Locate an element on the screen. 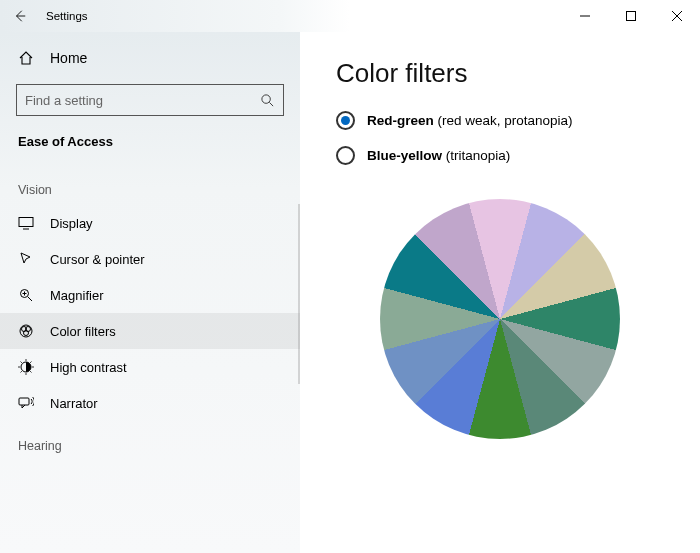  titlebar: Settings is located at coordinates (350, 16).